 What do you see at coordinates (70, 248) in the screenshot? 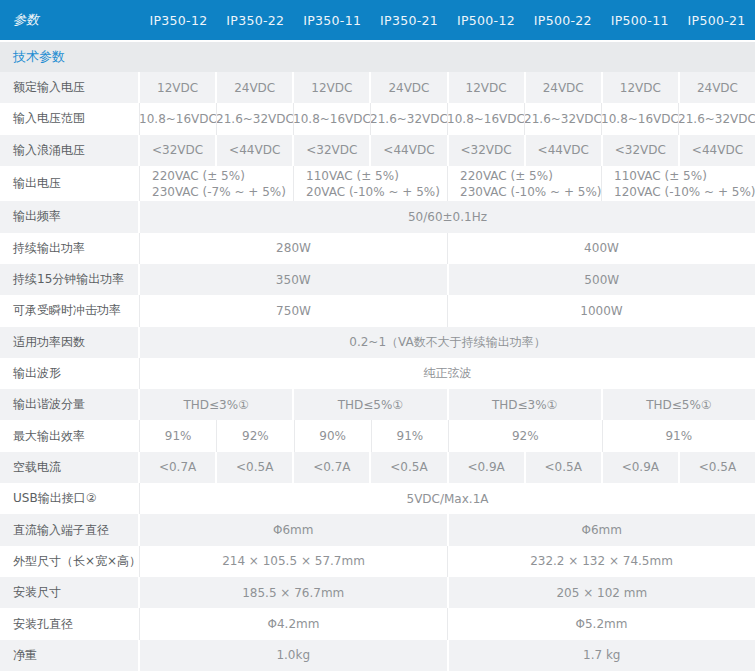
I see `spec-label: 持续输出功率` at bounding box center [70, 248].